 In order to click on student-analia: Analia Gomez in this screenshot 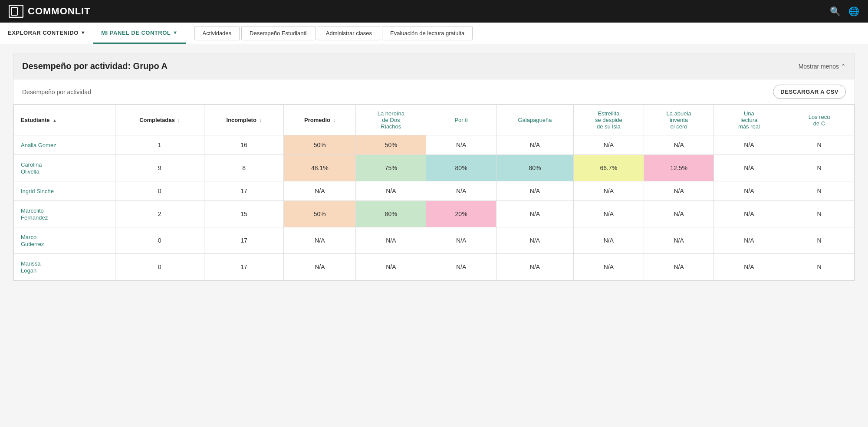, I will do `click(65, 145)`.